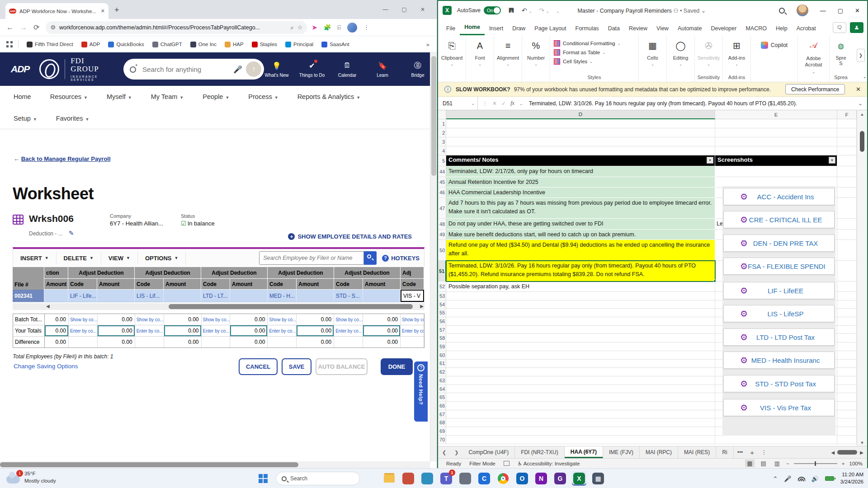  Describe the element at coordinates (823, 11) in the screenshot. I see `excel-minimize-button: —` at that location.